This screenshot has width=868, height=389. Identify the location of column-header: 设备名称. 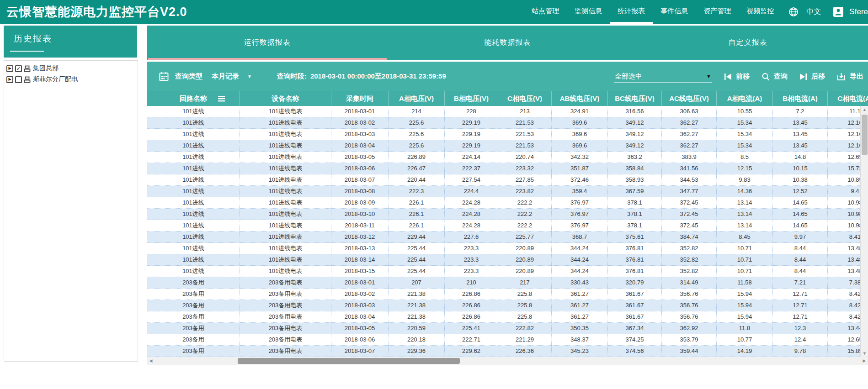
(286, 99).